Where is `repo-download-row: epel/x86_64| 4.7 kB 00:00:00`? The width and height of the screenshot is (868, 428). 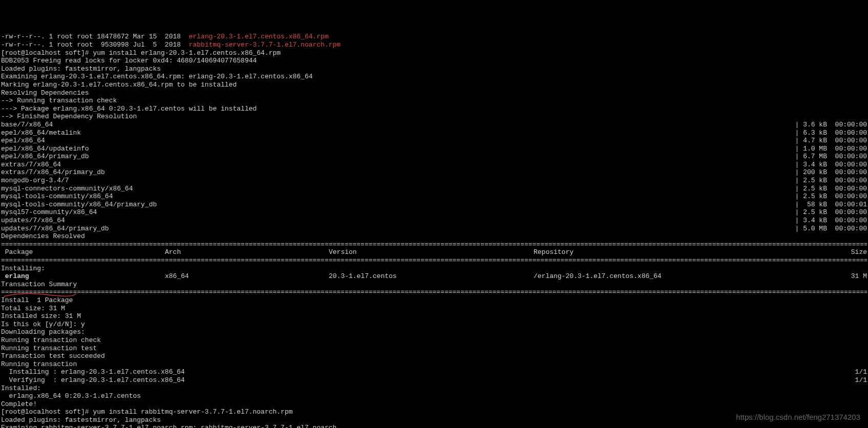 repo-download-row: epel/x86_64| 4.7 kB 00:00:00 is located at coordinates (434, 141).